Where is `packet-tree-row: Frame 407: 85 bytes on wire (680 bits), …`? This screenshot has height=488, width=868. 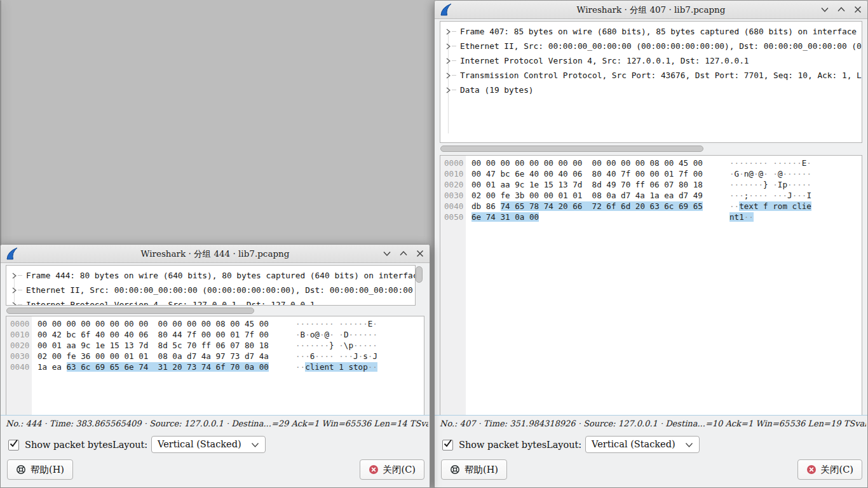
packet-tree-row: Frame 407: 85 bytes on wire (680 bits), … is located at coordinates (651, 32).